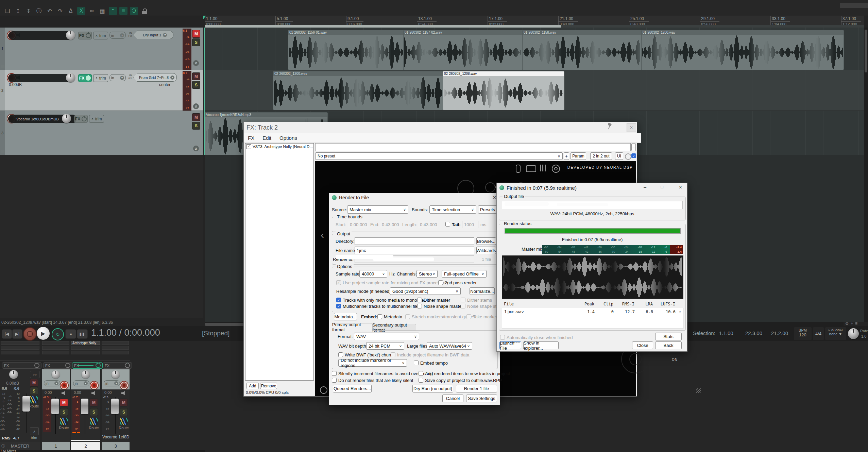 This screenshot has width=868, height=452. Describe the element at coordinates (836, 334) in the screenshot. I see `global-automation: ∿ GLOBAL none ▼` at that location.